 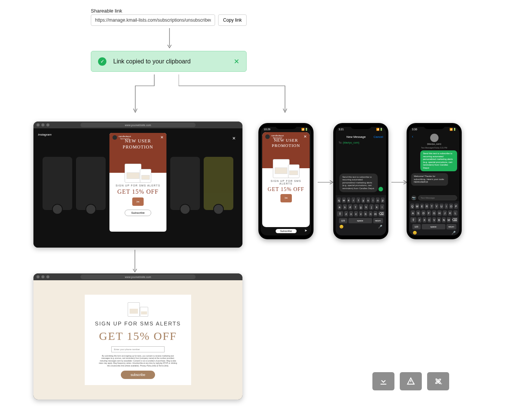 I want to click on status-icons: 📶🔋, so click(x=305, y=129).